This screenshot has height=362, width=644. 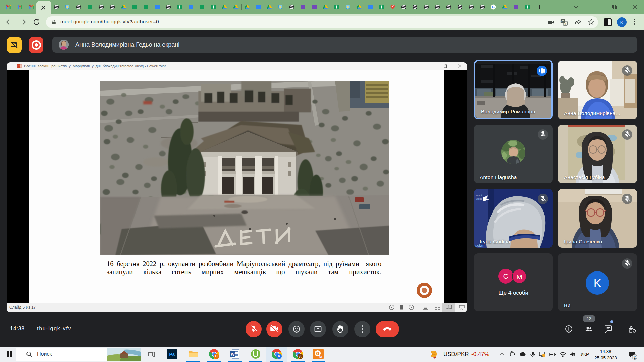 I want to click on svg-text: 文, so click(x=565, y=24).